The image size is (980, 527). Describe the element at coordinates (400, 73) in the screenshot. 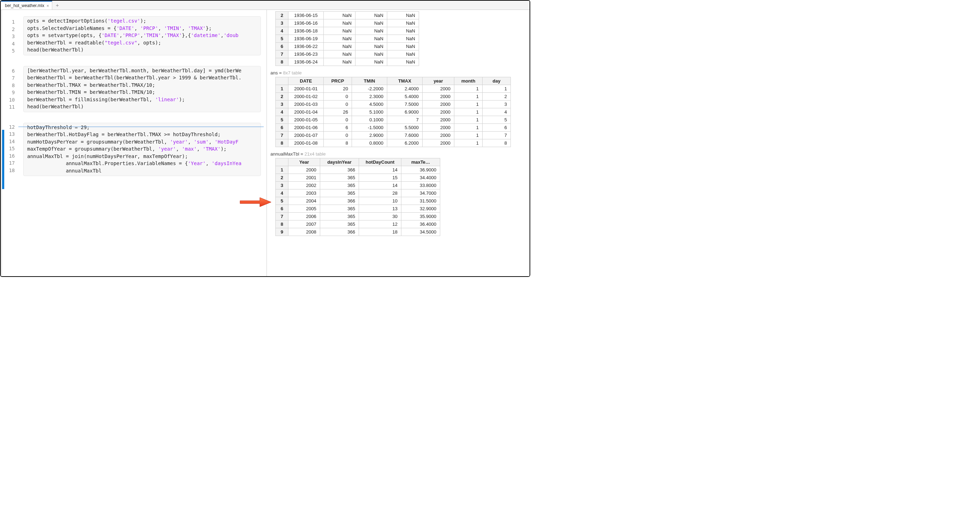

I see `var-label: ans = 8x7 table` at that location.